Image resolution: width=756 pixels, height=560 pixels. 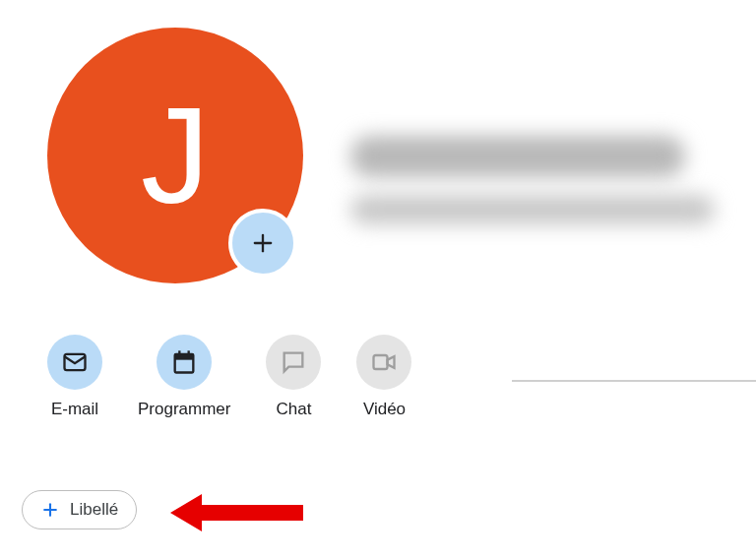 What do you see at coordinates (263, 243) in the screenshot?
I see `add-photo-button` at bounding box center [263, 243].